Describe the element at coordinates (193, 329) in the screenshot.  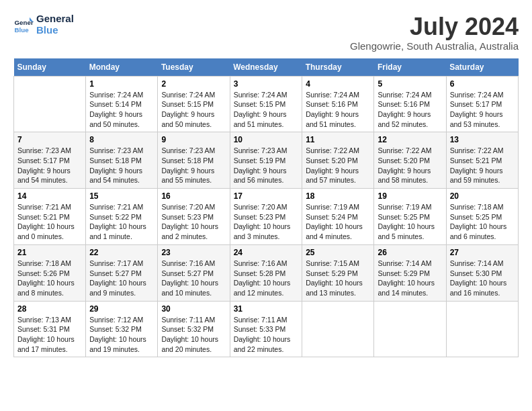
I see `calendar-cell: 30Sunrise: 7:11 AM Sunset: 5:32 PM Dayli…` at that location.